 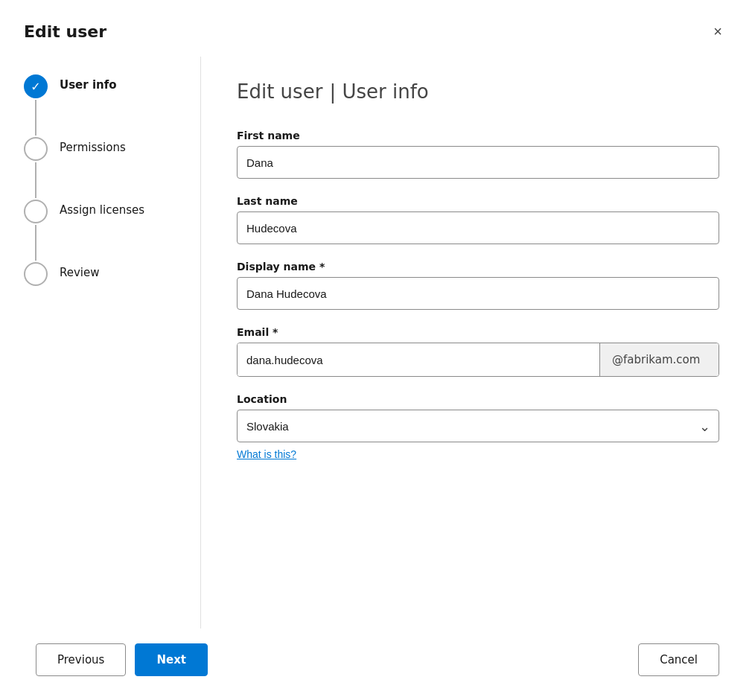 I want to click on first-name-label: First name, so click(x=478, y=136).